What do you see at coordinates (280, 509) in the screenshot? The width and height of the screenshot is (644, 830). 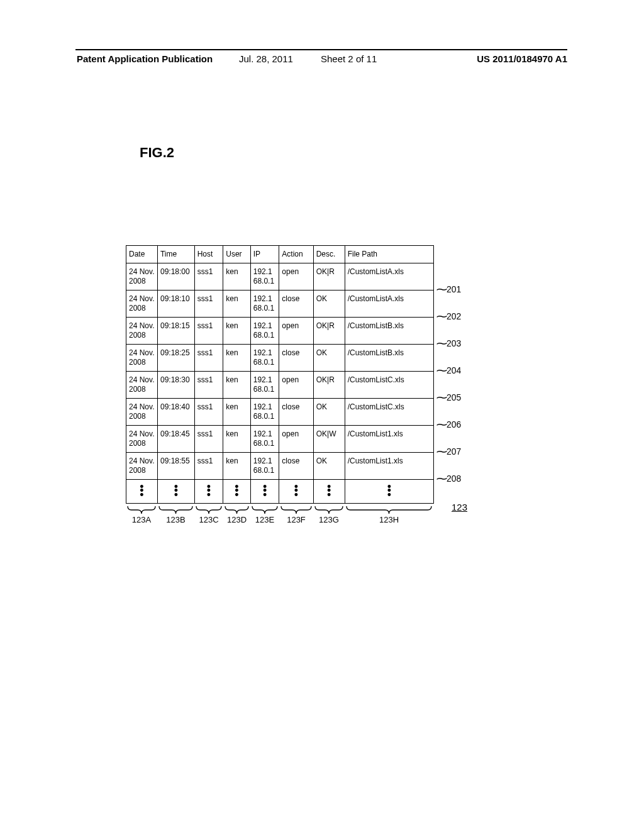 I see `column-brace-row` at bounding box center [280, 509].